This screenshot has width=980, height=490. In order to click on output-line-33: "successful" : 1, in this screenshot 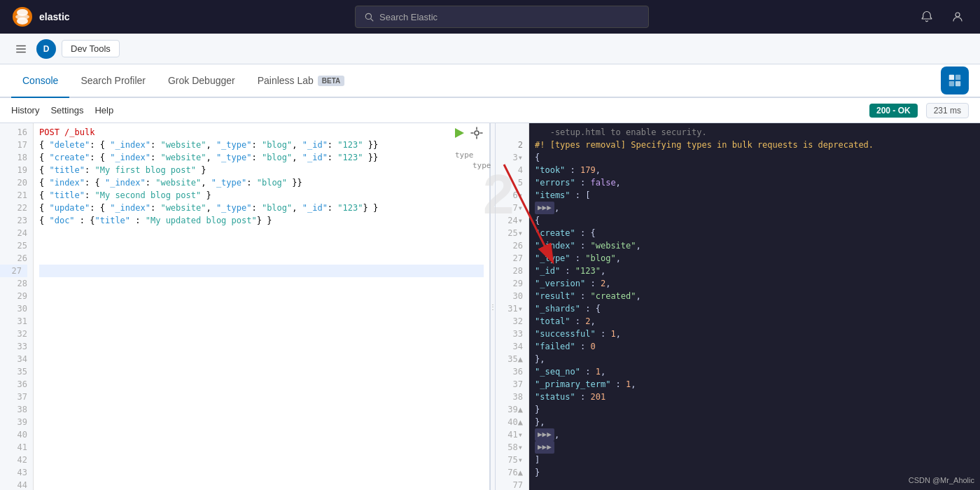, I will do `click(755, 334)`.